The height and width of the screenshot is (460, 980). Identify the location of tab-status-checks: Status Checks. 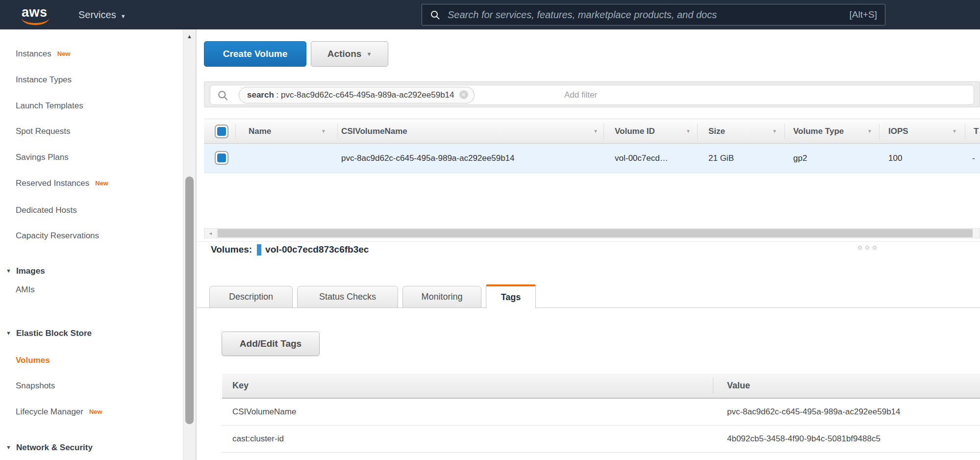
(348, 297).